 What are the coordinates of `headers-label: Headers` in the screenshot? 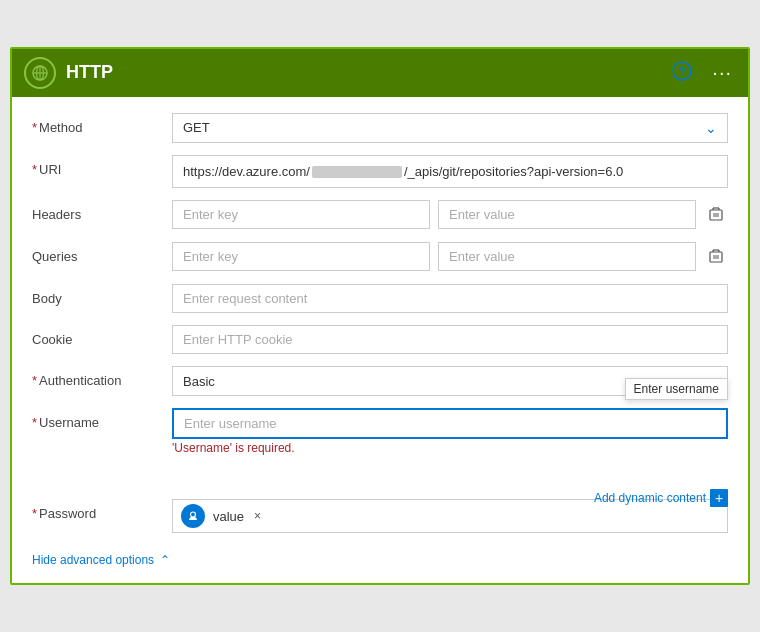 It's located at (102, 211).